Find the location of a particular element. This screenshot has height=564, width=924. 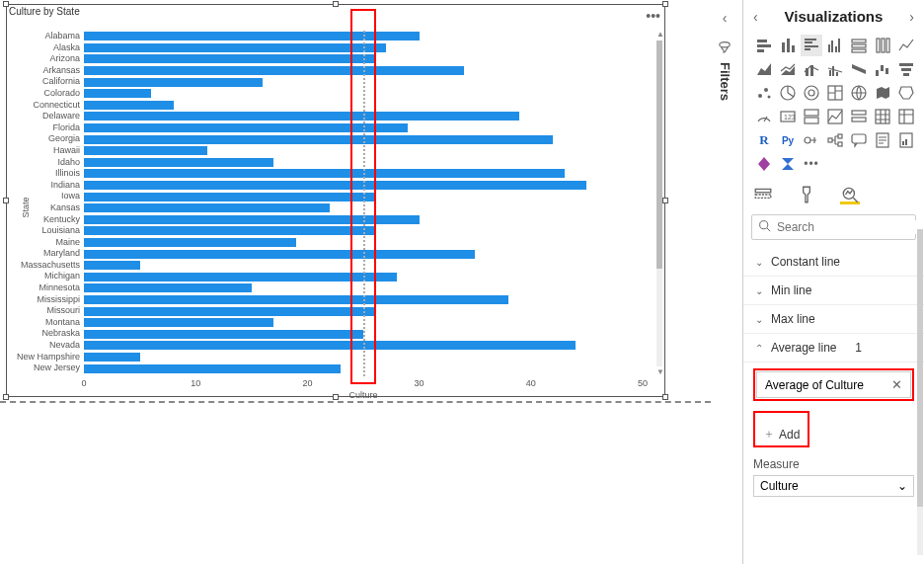

analytics-tab is located at coordinates (850, 195).